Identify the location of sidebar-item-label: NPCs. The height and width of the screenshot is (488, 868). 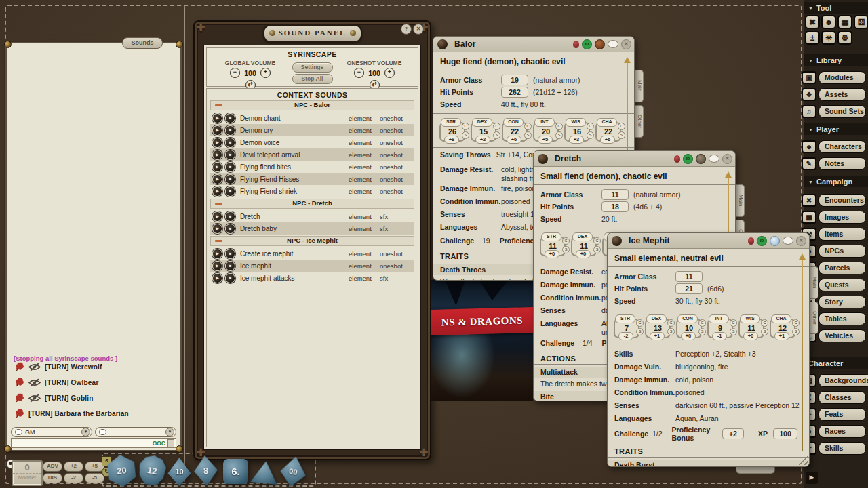
(842, 251).